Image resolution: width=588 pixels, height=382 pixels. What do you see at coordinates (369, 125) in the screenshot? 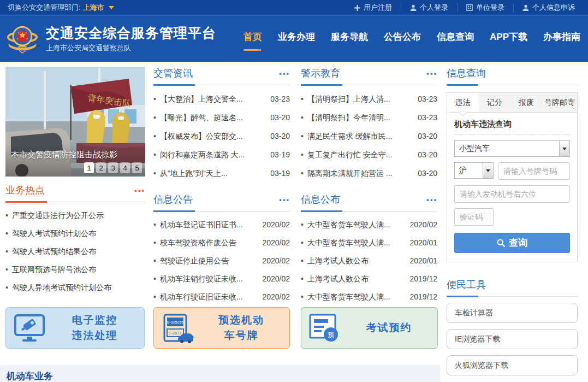
I see `section-warning-education: 警示教育 ••• 【清明祭扫】上海人清...03-23 【清明祭扫】今年清明..…` at bounding box center [369, 125].